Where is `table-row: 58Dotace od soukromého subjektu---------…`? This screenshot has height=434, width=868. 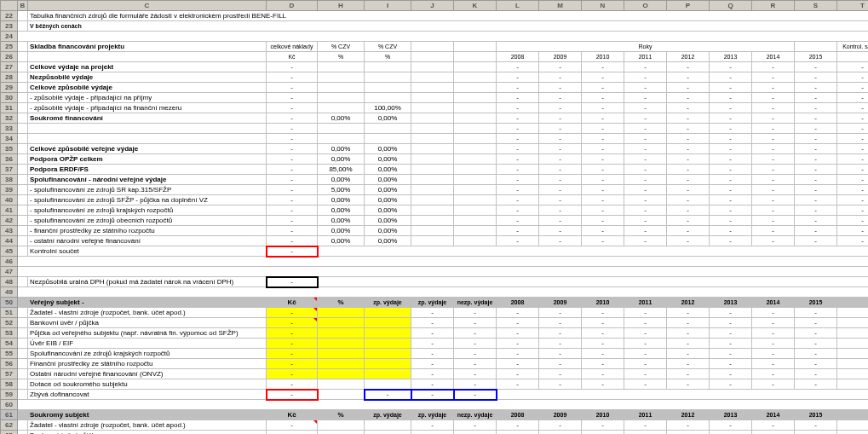
table-row: 58Dotace od soukromého subjektu---------… is located at coordinates (434, 385).